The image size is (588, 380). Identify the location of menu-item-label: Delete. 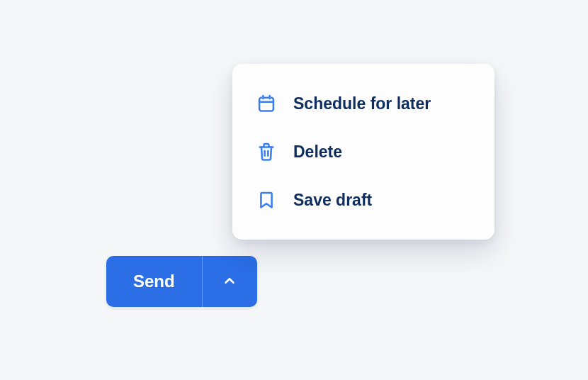
(317, 152).